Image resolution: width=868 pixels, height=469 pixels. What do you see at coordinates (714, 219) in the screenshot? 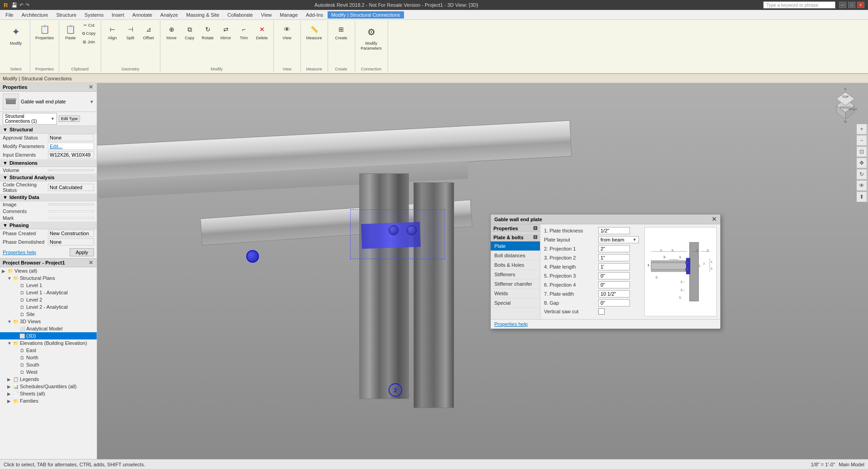
I see `connection-dialog-close-button: ✕` at bounding box center [714, 219].